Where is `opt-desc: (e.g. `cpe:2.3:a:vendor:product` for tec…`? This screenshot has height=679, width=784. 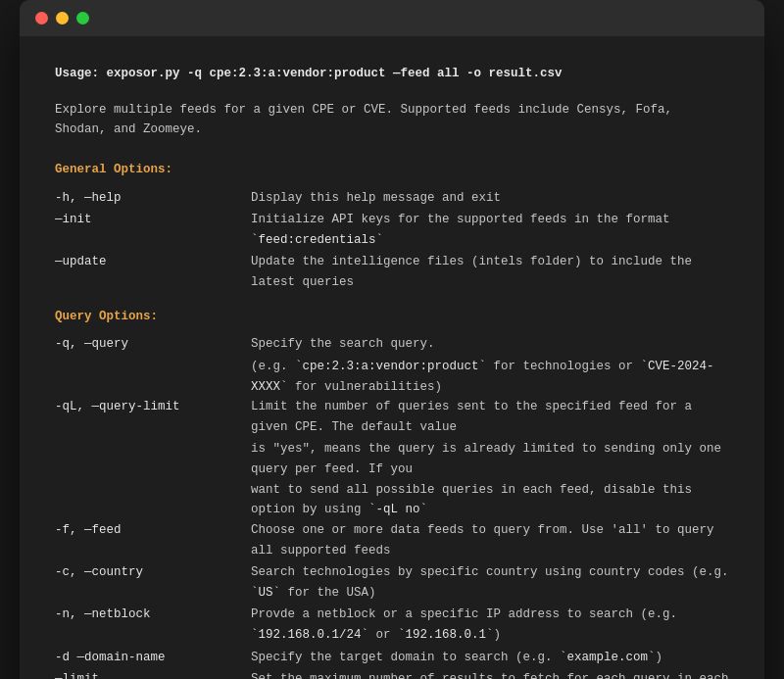
opt-desc: (e.g. `cpe:2.3:a:vendor:product` for tec… is located at coordinates (490, 376).